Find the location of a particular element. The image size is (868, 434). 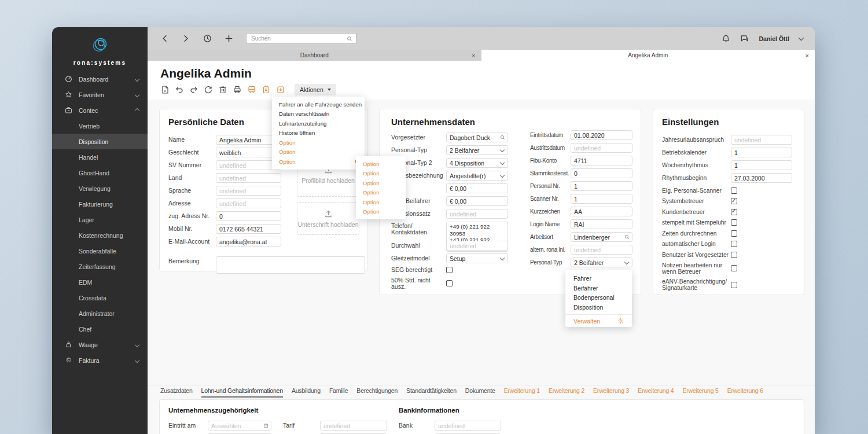

tab-dashboard: Dashboard × is located at coordinates (315, 56).